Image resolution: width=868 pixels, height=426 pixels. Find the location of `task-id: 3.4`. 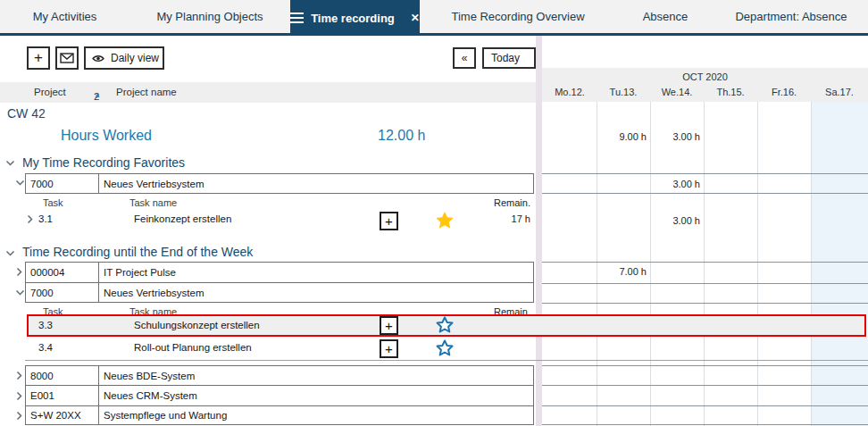

task-id: 3.4 is located at coordinates (46, 347).